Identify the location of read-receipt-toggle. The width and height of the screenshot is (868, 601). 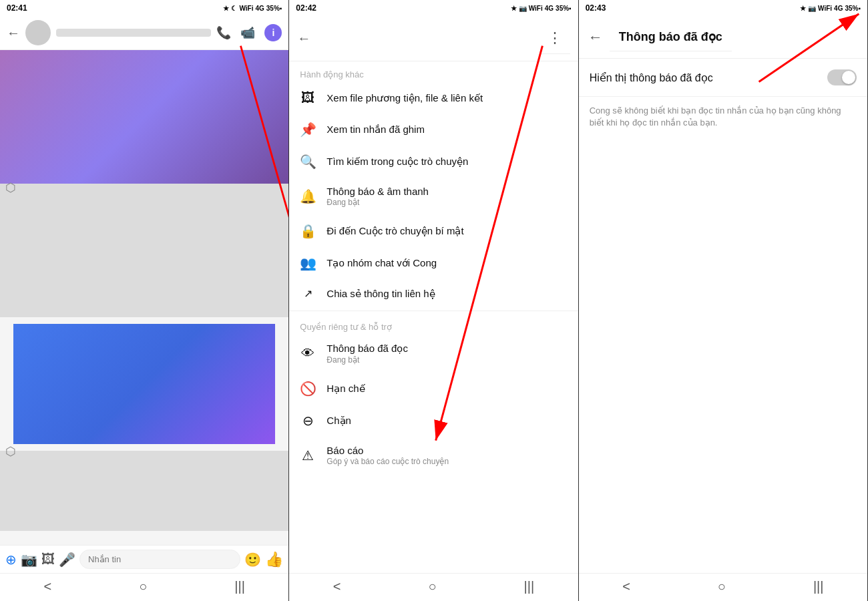
(842, 77).